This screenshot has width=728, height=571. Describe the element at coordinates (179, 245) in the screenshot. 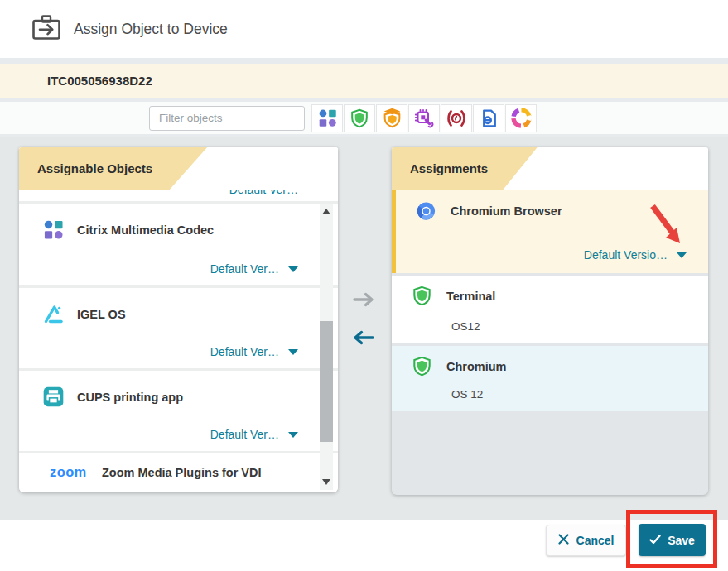

I see `list-item-citrix-multimedia-codec: Citrix Multimedia Codec Default Ver…` at that location.